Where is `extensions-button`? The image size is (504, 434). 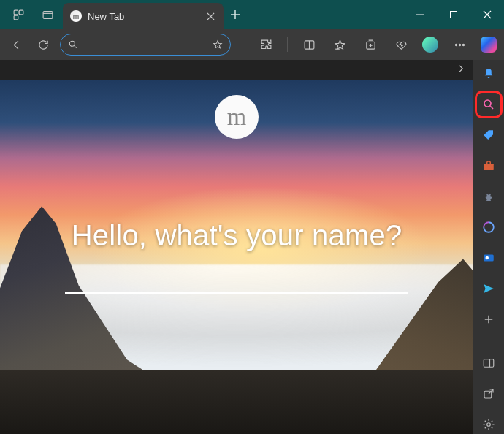 extensions-button is located at coordinates (266, 45).